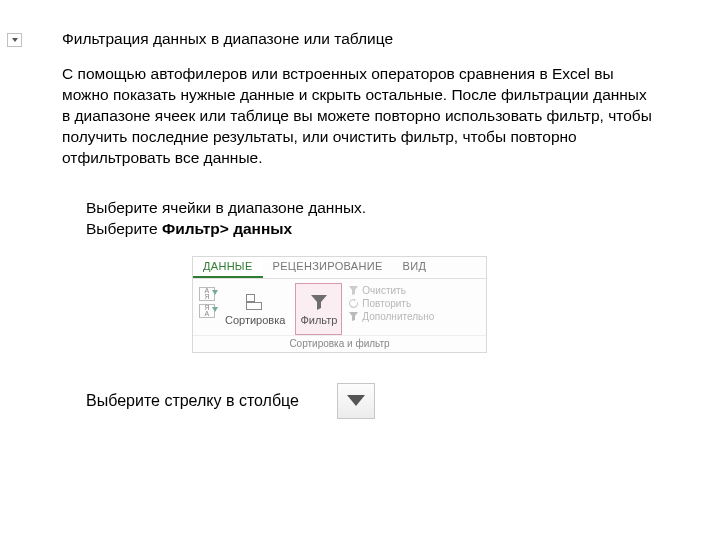 The height and width of the screenshot is (540, 720). Describe the element at coordinates (391, 316) in the screenshot. I see `advanced-option: Дополнительно` at that location.